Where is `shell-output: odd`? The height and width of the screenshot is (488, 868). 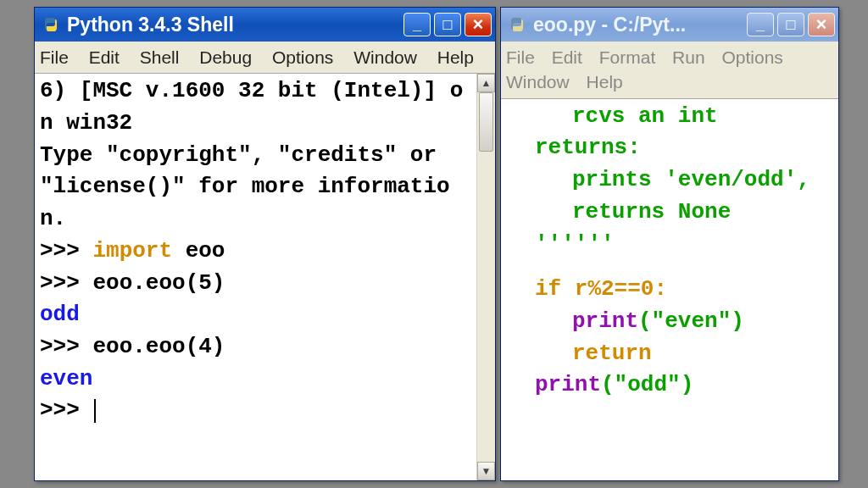 shell-output: odd is located at coordinates (256, 315).